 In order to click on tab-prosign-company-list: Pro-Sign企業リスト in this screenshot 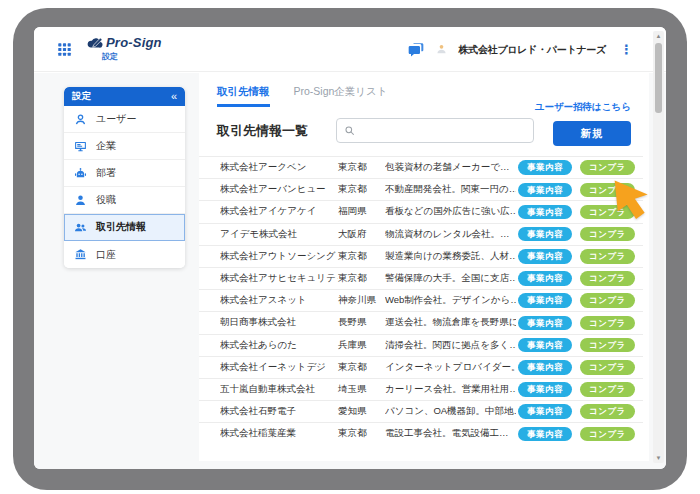, I will do `click(341, 96)`.